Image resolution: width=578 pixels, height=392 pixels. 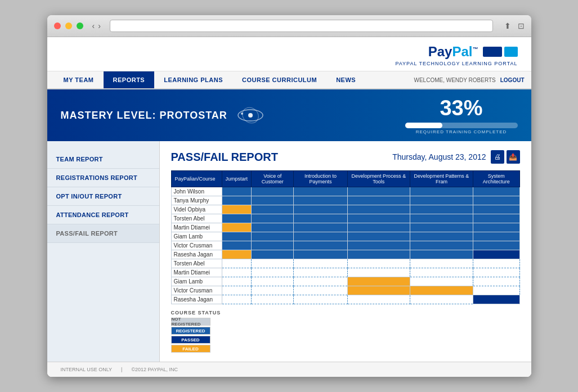 What do you see at coordinates (456, 52) in the screenshot?
I see `header-logo-row: PayPal™` at bounding box center [456, 52].